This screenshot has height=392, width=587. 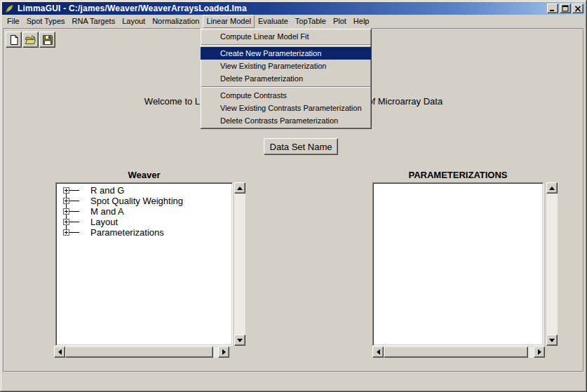 What do you see at coordinates (144, 175) in the screenshot?
I see `left-panel-title: Weaver` at bounding box center [144, 175].